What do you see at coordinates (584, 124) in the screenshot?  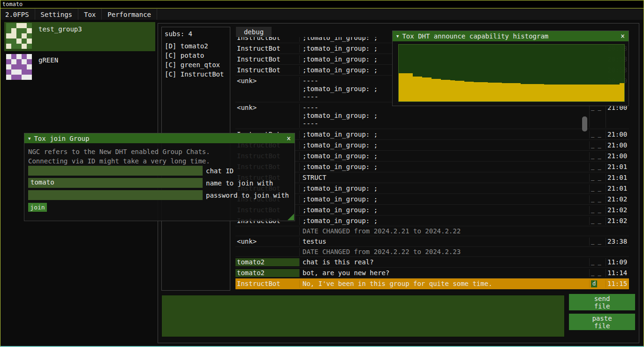 I see `scrollbar-thumb` at bounding box center [584, 124].